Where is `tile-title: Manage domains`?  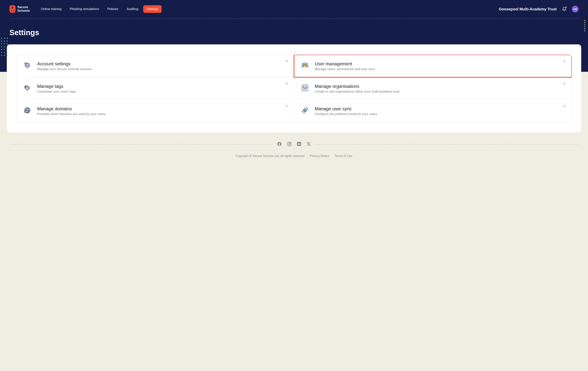
tile-title: Manage domains is located at coordinates (162, 109).